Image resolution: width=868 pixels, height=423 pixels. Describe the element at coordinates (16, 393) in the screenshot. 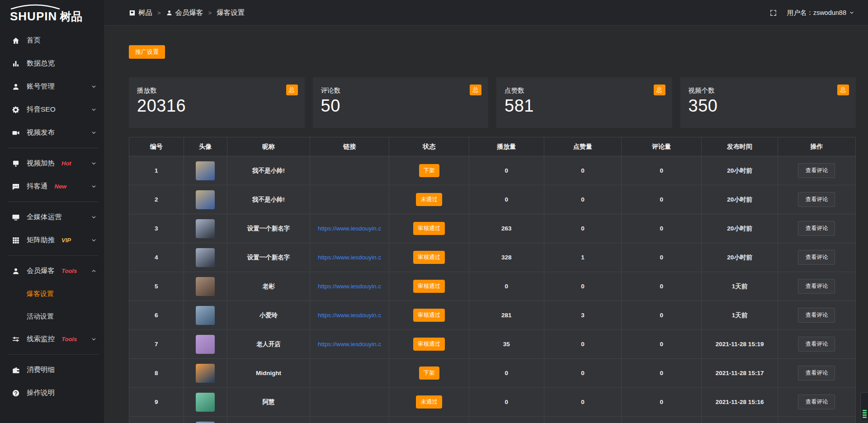

I see `question-icon` at that location.